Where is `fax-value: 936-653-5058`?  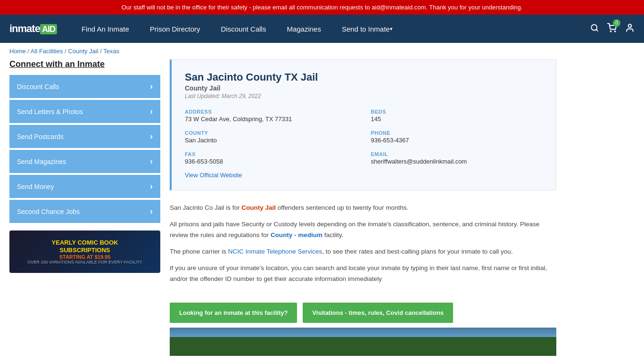
fax-value: 936-653-5058 is located at coordinates (271, 161).